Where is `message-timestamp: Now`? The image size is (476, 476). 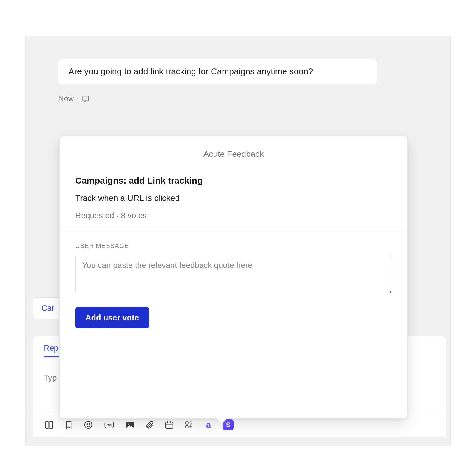 message-timestamp: Now is located at coordinates (66, 99).